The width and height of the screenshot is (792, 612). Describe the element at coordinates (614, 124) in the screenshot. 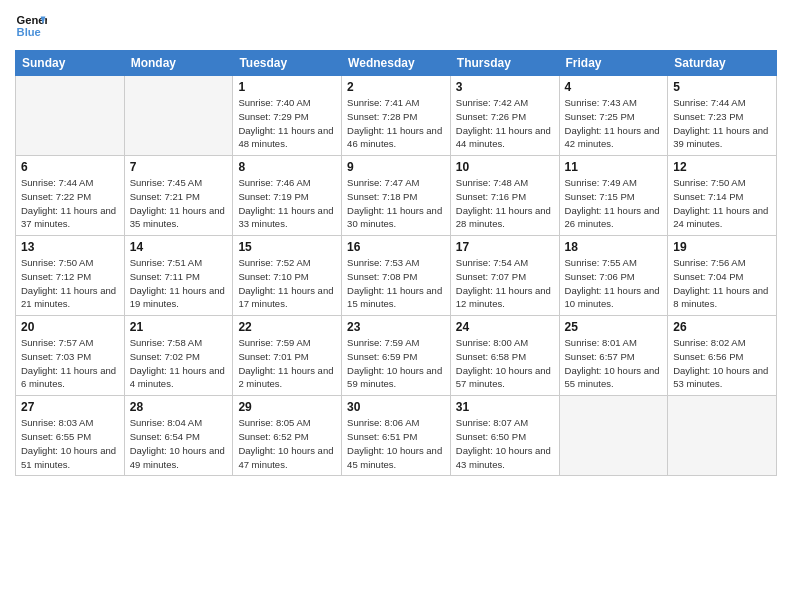

I see `day-info: Sunrise: 7:43 AMSunset: 7:25 PMDaylight:…` at that location.